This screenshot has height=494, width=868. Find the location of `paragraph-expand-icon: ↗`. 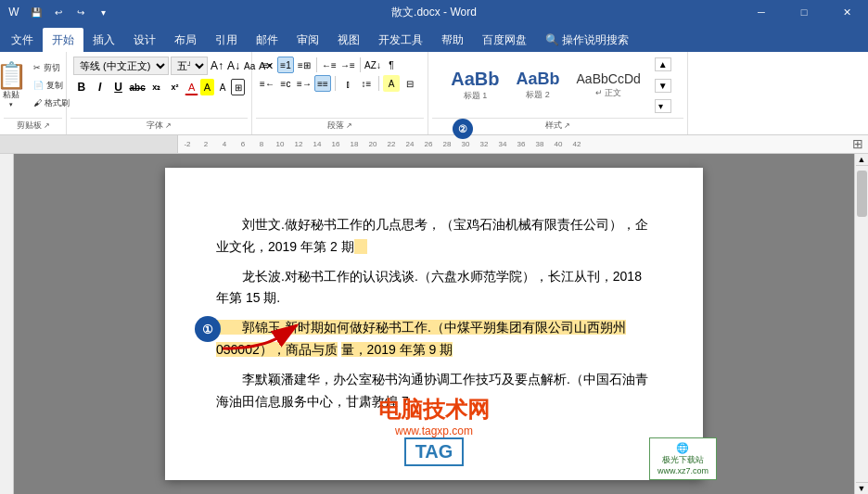

paragraph-expand-icon: ↗ is located at coordinates (349, 126).